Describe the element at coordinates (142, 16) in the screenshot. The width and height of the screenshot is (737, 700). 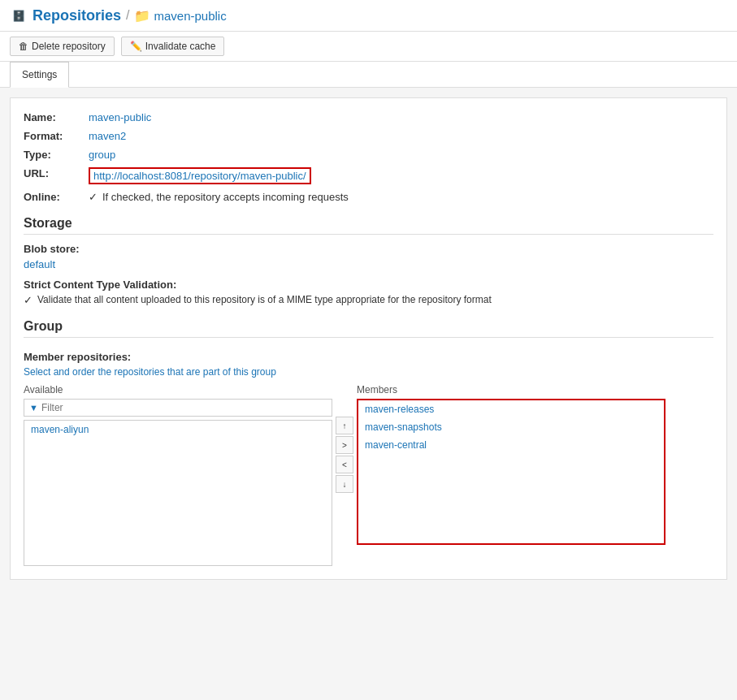
I see `folder-icon: 📁` at that location.